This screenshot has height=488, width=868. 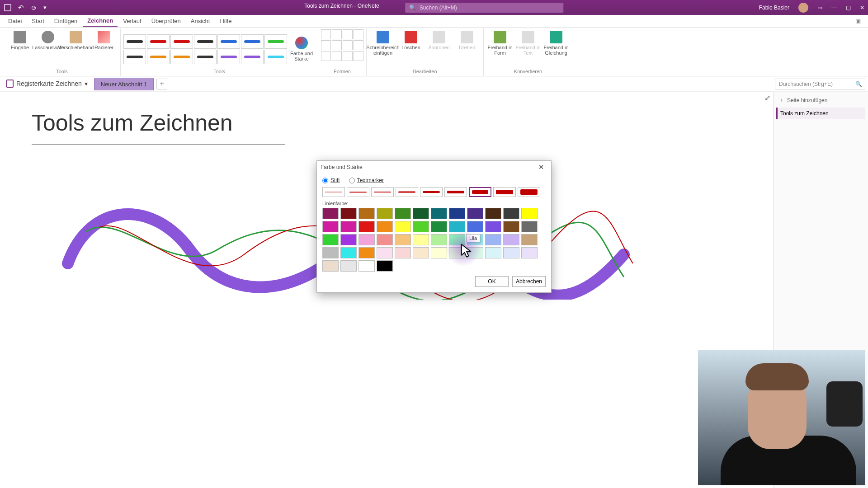 What do you see at coordinates (434, 239) in the screenshot?
I see `color-grid` at bounding box center [434, 239].